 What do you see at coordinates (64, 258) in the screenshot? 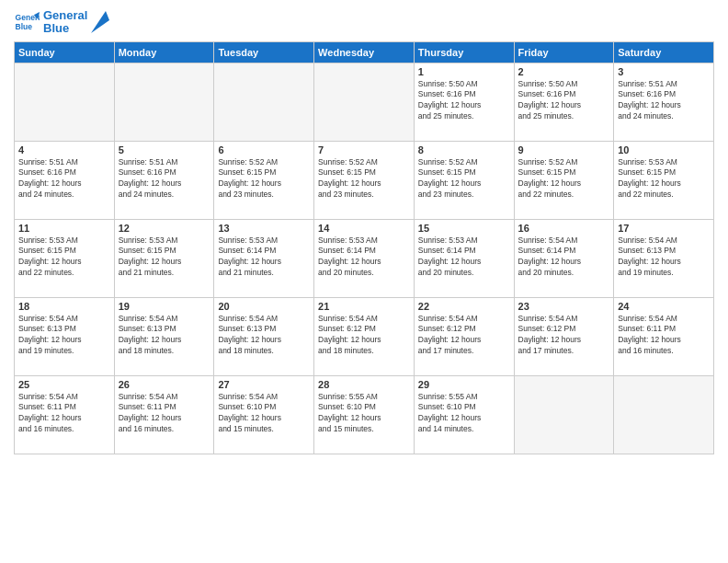
I see `calendar-cell: 11Sunrise: 5:53 AM Sunset: 6:15 PM Dayli…` at bounding box center [64, 258].